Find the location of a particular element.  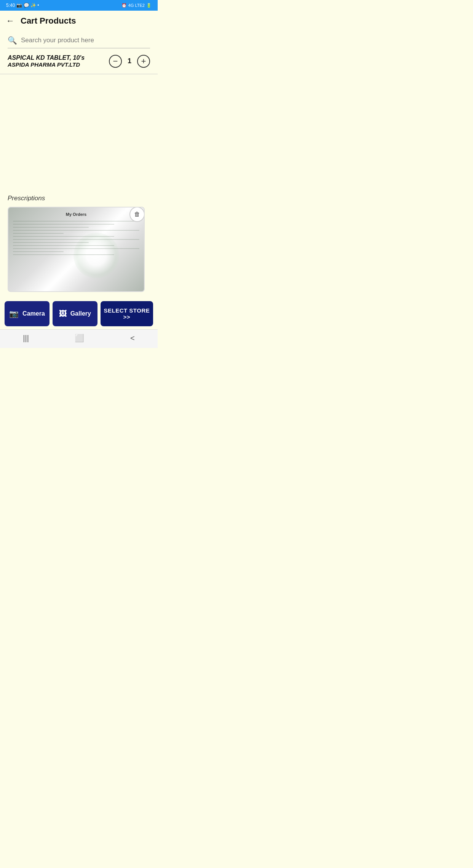

camera-label: Camera is located at coordinates (34, 314).